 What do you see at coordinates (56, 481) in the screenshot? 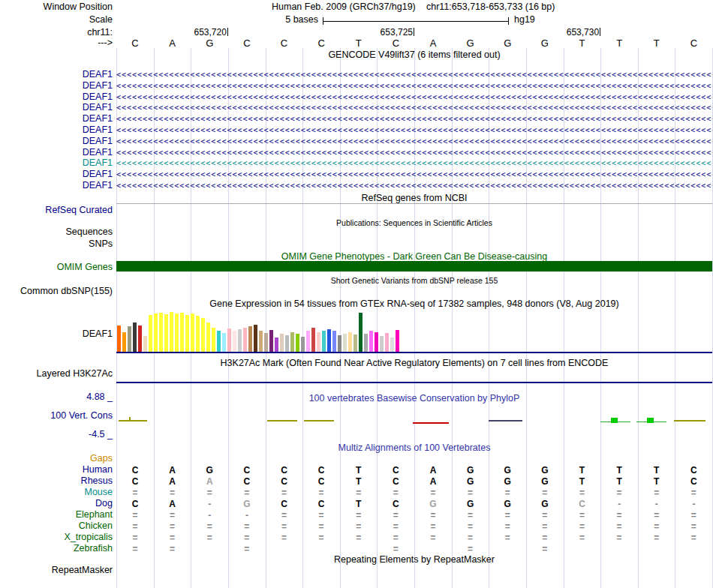
I see `species-label: Rhesus` at bounding box center [56, 481].